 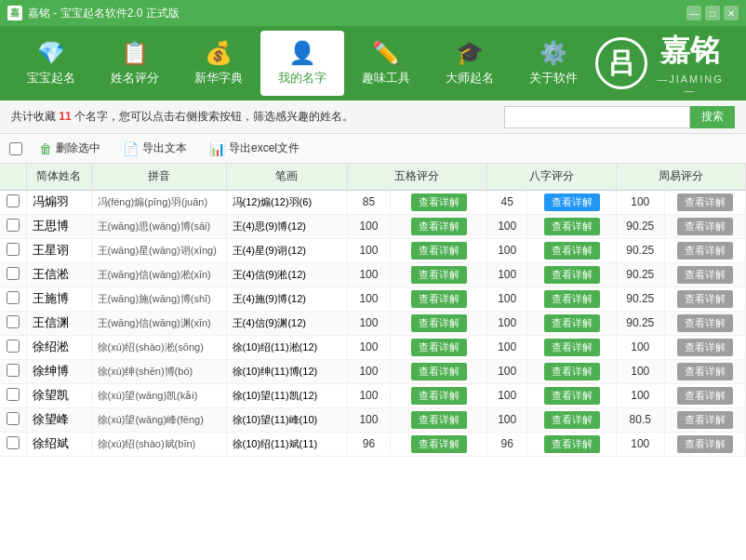 I want to click on nav-item-about: ⚙️ 关于软件, so click(x=553, y=63).